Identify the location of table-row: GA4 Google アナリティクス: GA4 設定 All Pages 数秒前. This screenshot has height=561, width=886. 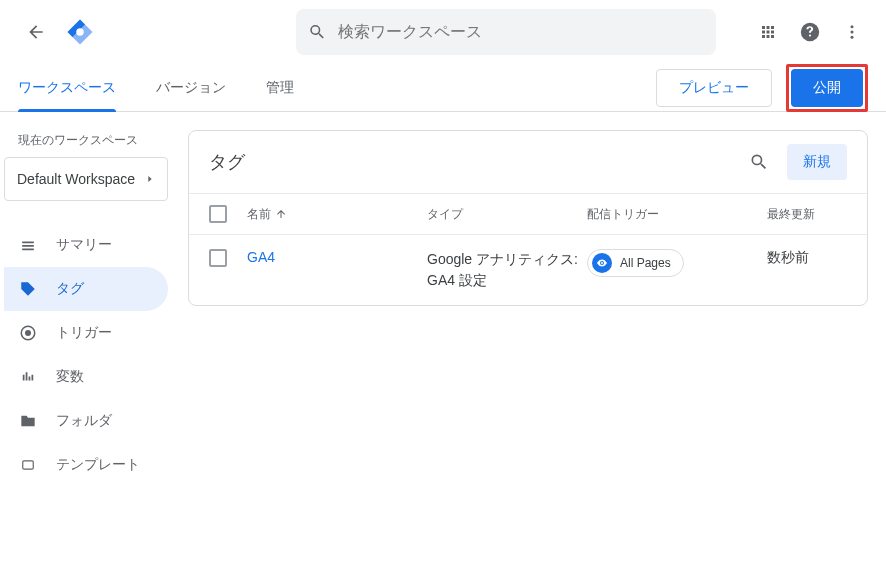
(528, 270).